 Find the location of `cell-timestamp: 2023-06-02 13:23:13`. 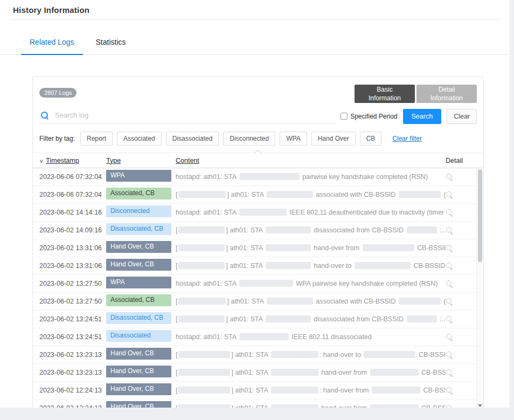

cell-timestamp: 2023-06-02 13:23:13 is located at coordinates (73, 373).